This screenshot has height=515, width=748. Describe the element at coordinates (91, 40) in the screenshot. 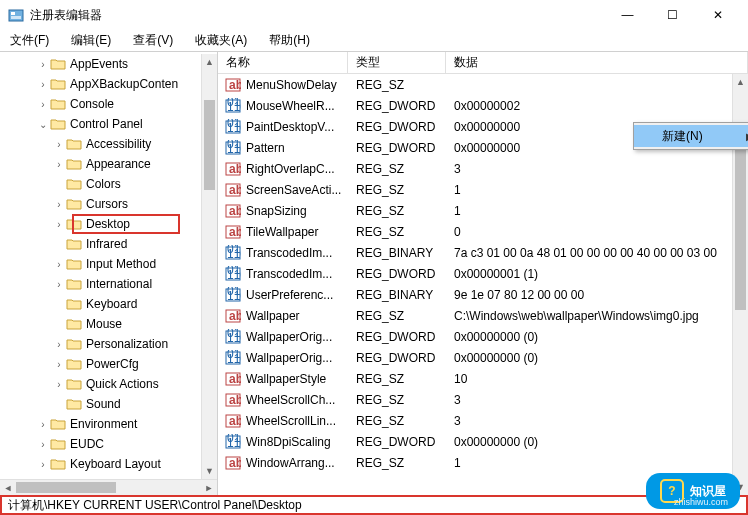

I see `menu-edit: 编辑(E)` at that location.